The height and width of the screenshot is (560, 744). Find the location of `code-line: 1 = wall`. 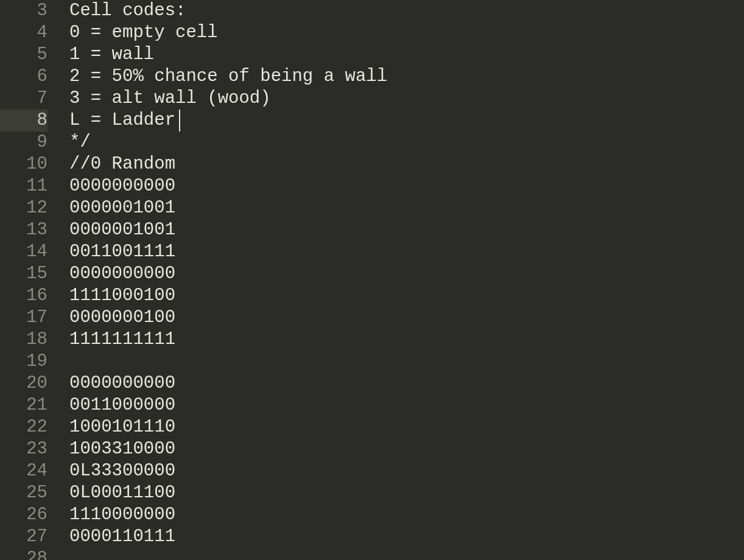

code-line: 1 = wall is located at coordinates (404, 55).